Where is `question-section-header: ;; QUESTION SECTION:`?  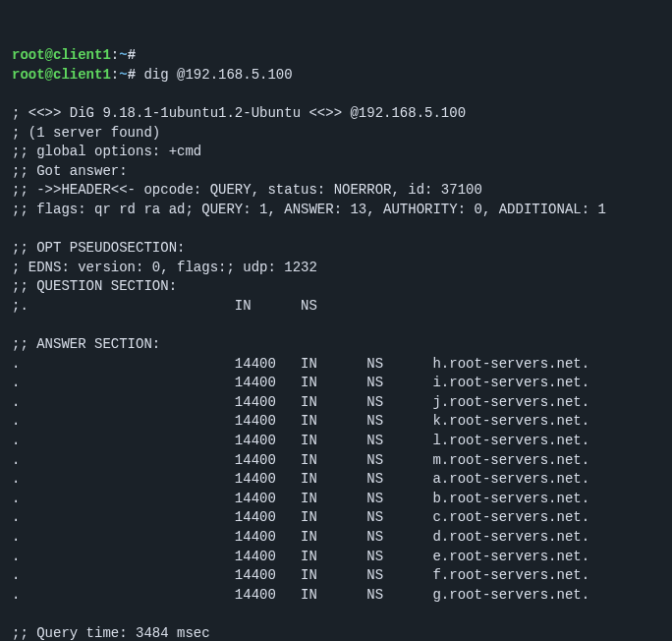 question-section-header: ;; QUESTION SECTION: is located at coordinates (94, 286).